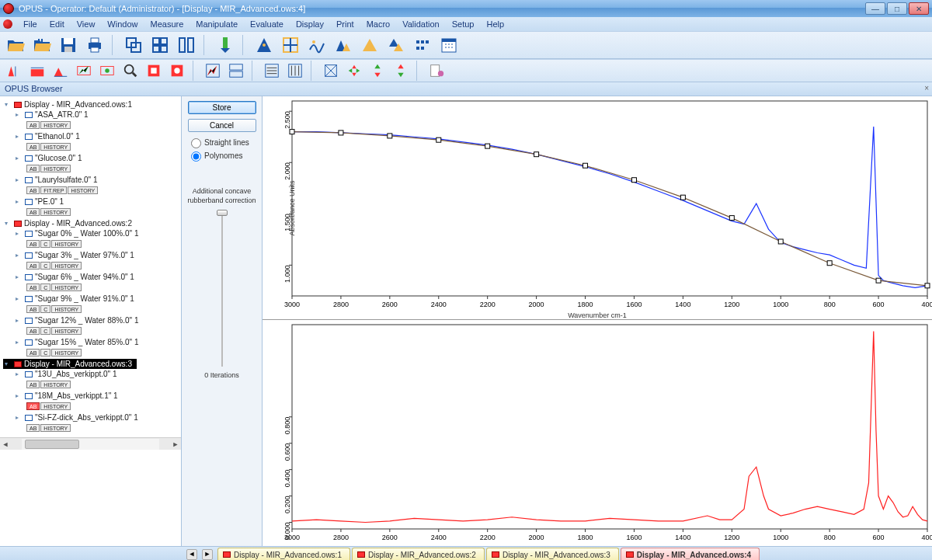  What do you see at coordinates (92, 418) in the screenshot?
I see `tree-item: "Si-FZ-dick_Abs_verkippt.0" 1` at bounding box center [92, 418].